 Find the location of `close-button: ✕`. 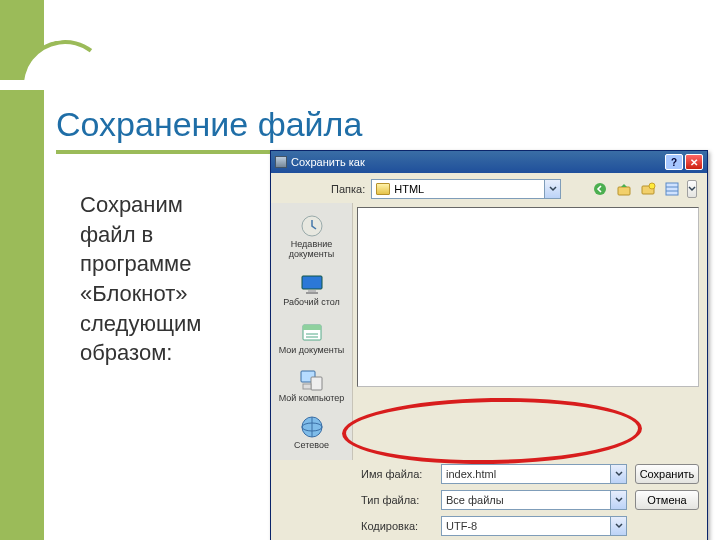

close-button: ✕ is located at coordinates (694, 162).